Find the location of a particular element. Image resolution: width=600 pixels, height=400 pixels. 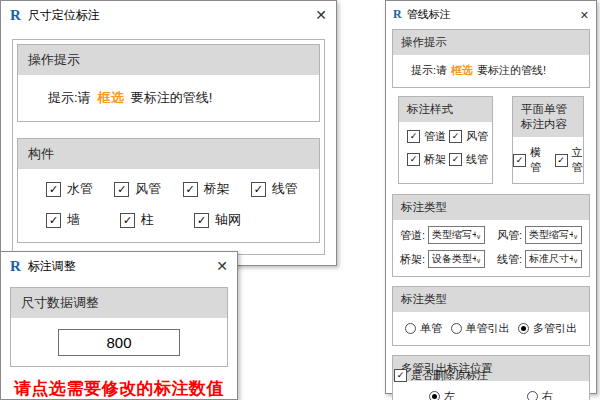

checkbox-wall: 墙 is located at coordinates (83, 220).